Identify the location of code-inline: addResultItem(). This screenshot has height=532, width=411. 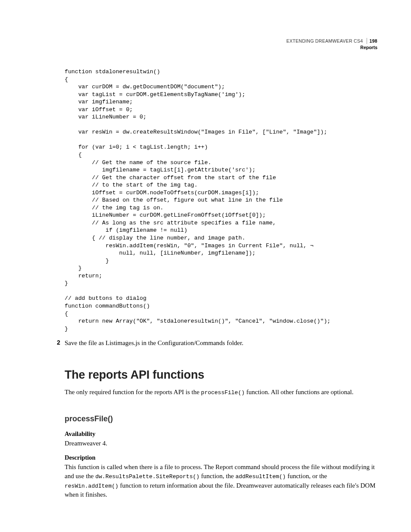
(260, 476).